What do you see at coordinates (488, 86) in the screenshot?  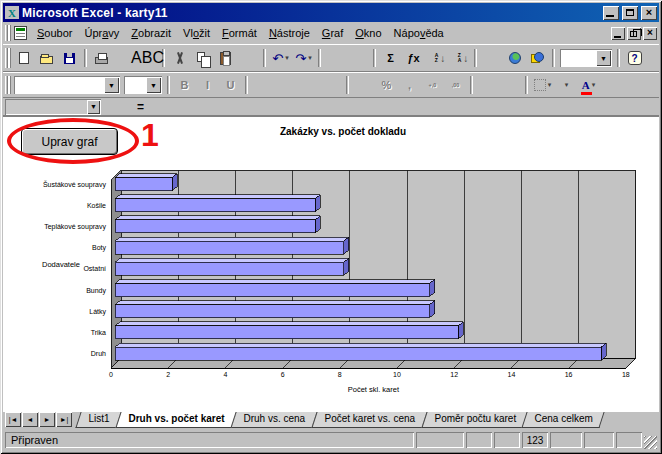 I see `decrease-indent-button` at bounding box center [488, 86].